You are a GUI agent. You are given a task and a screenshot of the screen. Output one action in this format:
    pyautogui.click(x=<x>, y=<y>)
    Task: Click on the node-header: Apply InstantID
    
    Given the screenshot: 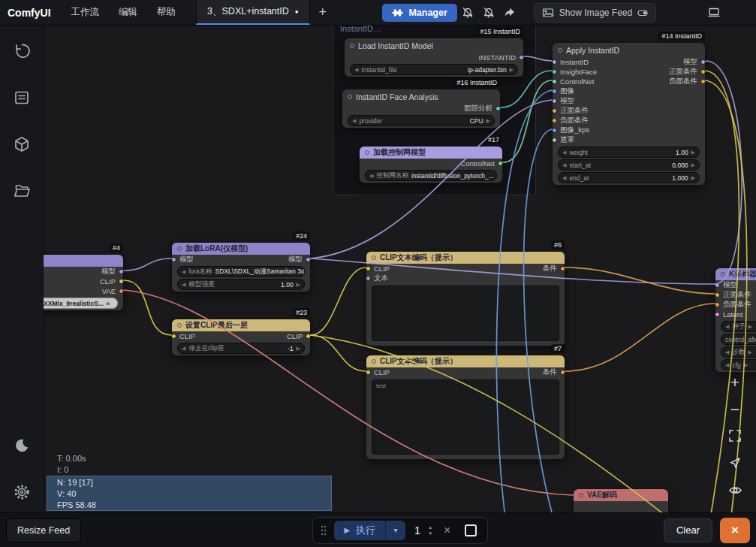 What is the action you would take?
    pyautogui.click(x=629, y=50)
    